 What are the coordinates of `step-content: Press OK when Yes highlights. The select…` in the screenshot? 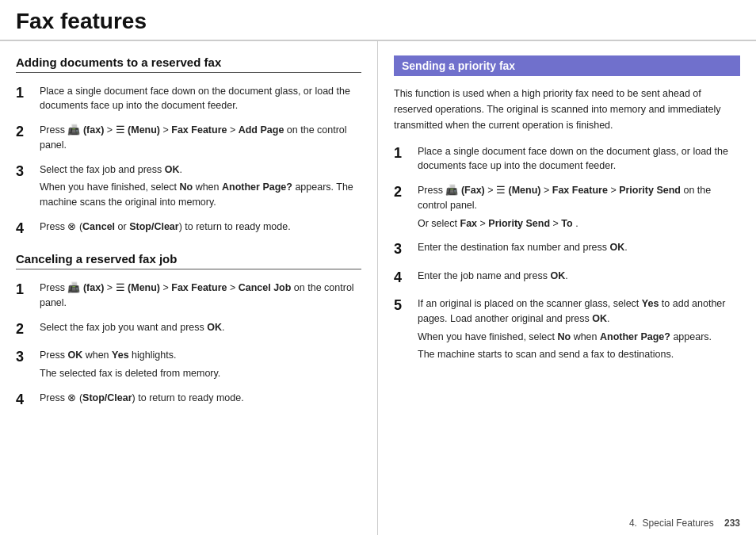 It's located at (200, 365).